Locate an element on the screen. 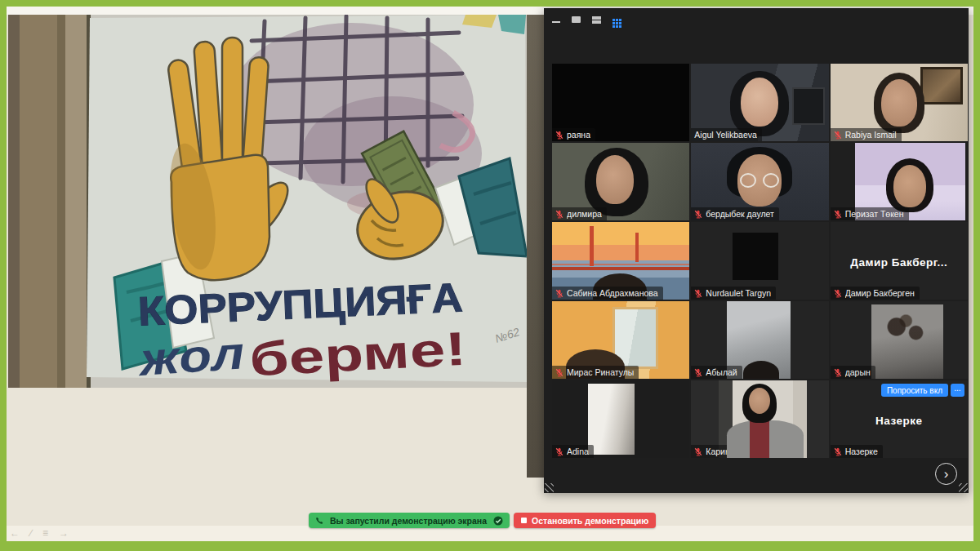 This screenshot has width=980, height=551. participant-name-text: Aigul Yelikbaeva is located at coordinates (725, 135).